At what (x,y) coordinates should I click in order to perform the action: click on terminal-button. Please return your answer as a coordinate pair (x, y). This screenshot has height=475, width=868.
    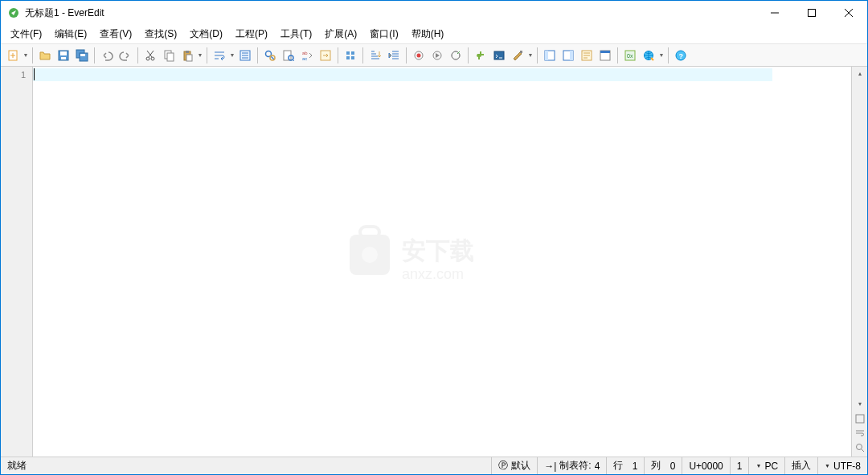
    Looking at the image, I should click on (499, 55).